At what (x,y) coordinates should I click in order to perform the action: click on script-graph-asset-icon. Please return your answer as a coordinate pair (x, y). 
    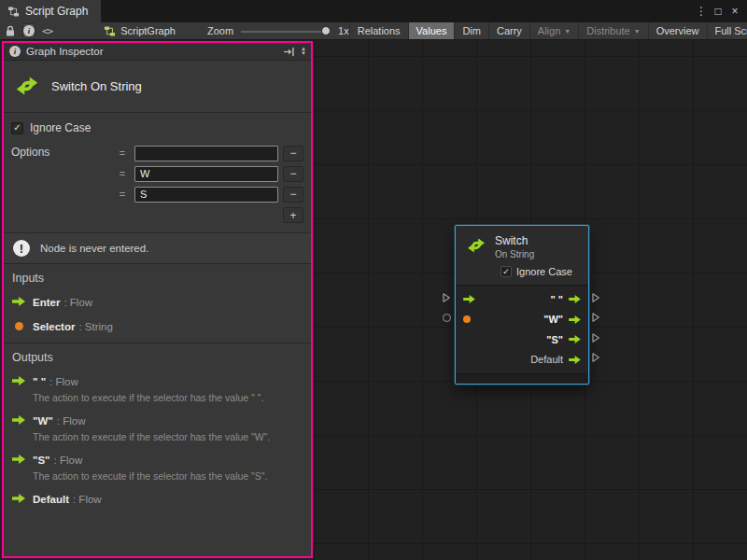
    Looking at the image, I should click on (110, 32).